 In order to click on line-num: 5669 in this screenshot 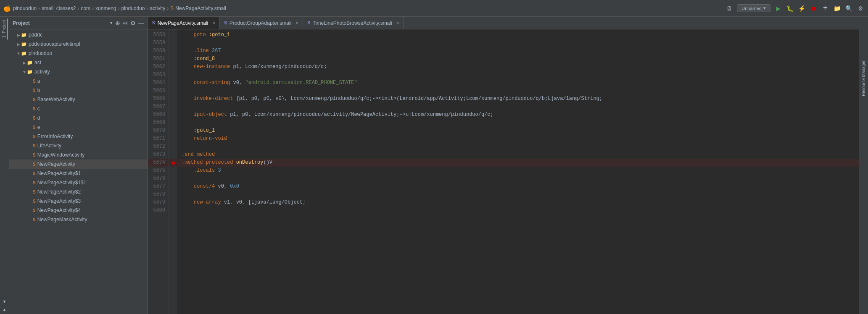, I will do `click(158, 123)`.